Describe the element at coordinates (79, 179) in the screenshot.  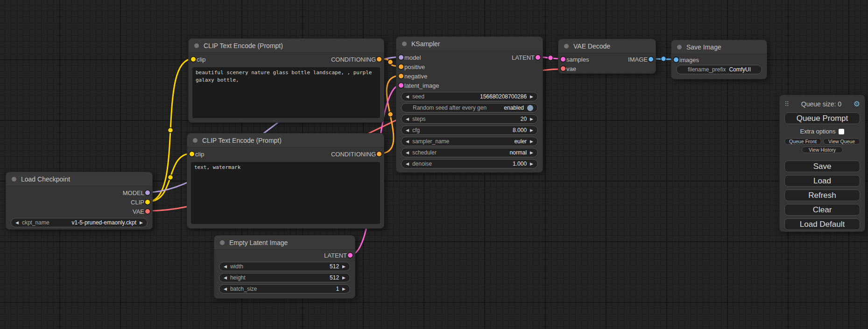
I see `node-titlebar: Load Checkpoint` at that location.